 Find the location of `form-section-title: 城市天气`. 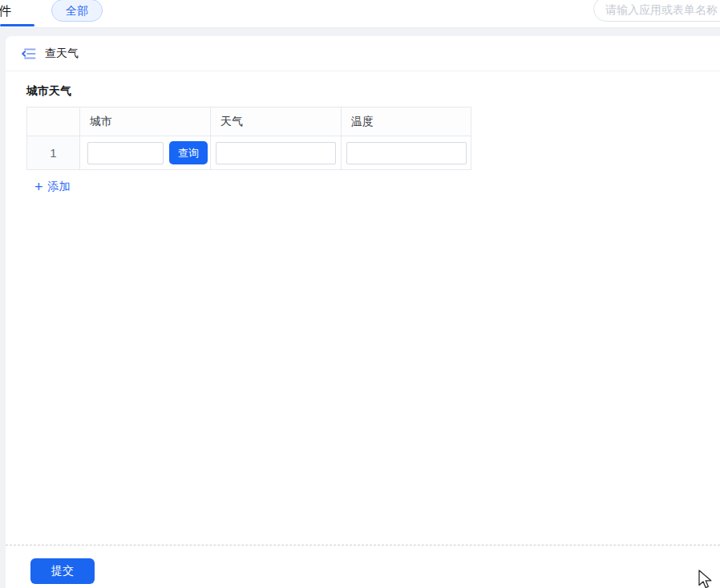

form-section-title: 城市天气 is located at coordinates (49, 91).